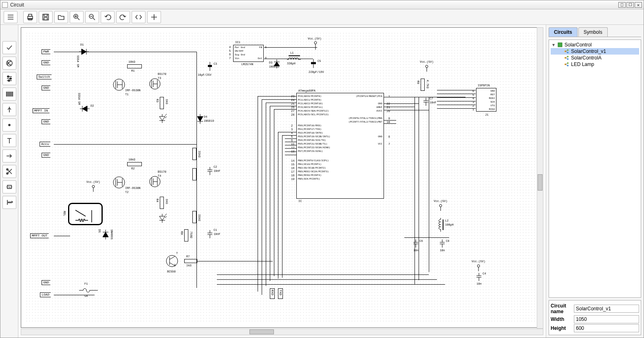 This screenshot has height=338, width=644. What do you see at coordinates (127, 94) in the screenshot?
I see `ref-label: T1` at bounding box center [127, 94].